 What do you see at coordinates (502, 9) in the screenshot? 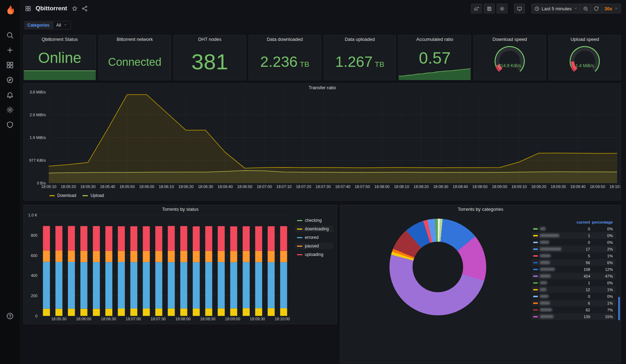
I see `dashboard-settings-button` at bounding box center [502, 9].